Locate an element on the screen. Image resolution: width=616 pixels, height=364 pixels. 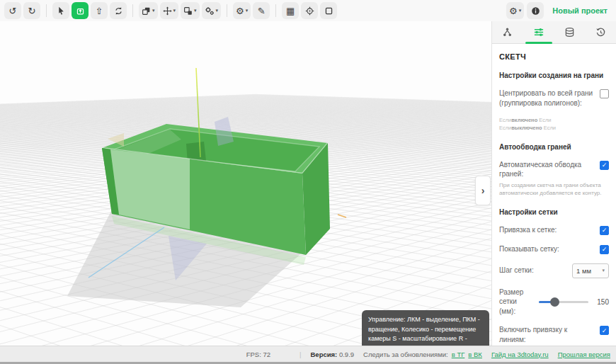
telegram-link: в ТГ is located at coordinates (459, 354).